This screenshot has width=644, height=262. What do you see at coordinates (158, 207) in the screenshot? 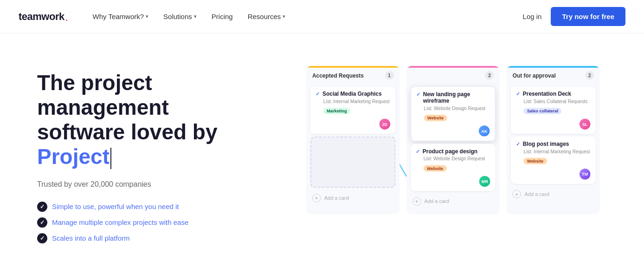
I see `feature-item-1: Simple to use, powerful when you need it` at bounding box center [158, 207].